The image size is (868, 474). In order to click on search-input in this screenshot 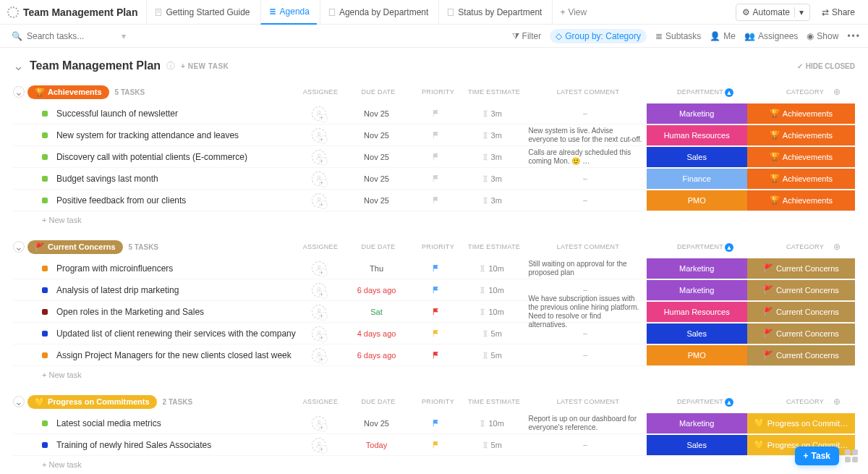, I will do `click(72, 36)`.